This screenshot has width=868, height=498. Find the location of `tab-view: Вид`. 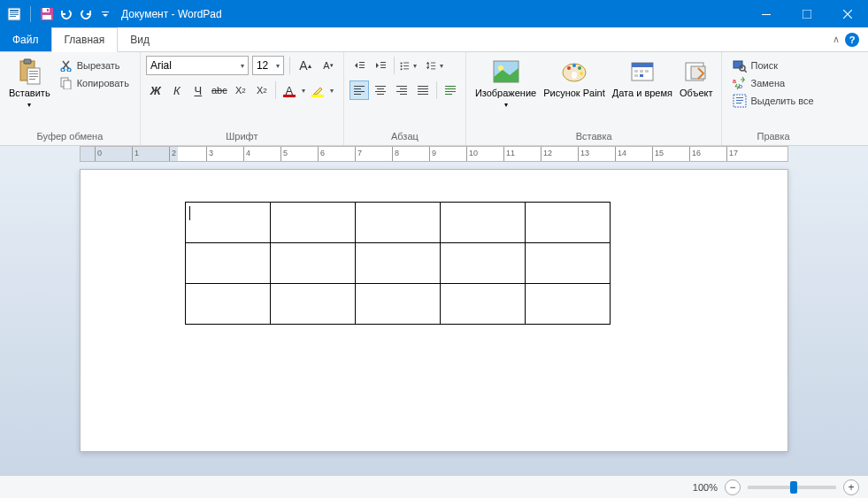

tab-view: Вид is located at coordinates (140, 39).